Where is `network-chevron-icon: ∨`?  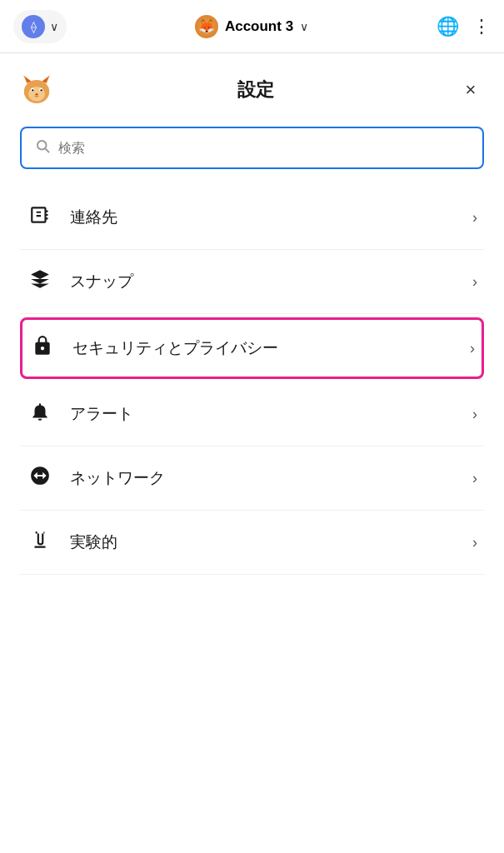 network-chevron-icon: ∨ is located at coordinates (54, 27).